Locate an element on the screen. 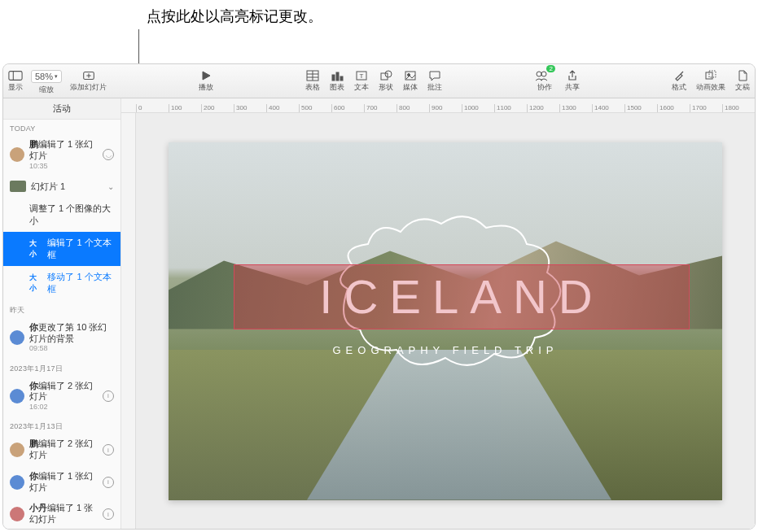  activity-row: 鹏编辑了 1 张幻灯片 10:35 ◡ is located at coordinates (62, 155).